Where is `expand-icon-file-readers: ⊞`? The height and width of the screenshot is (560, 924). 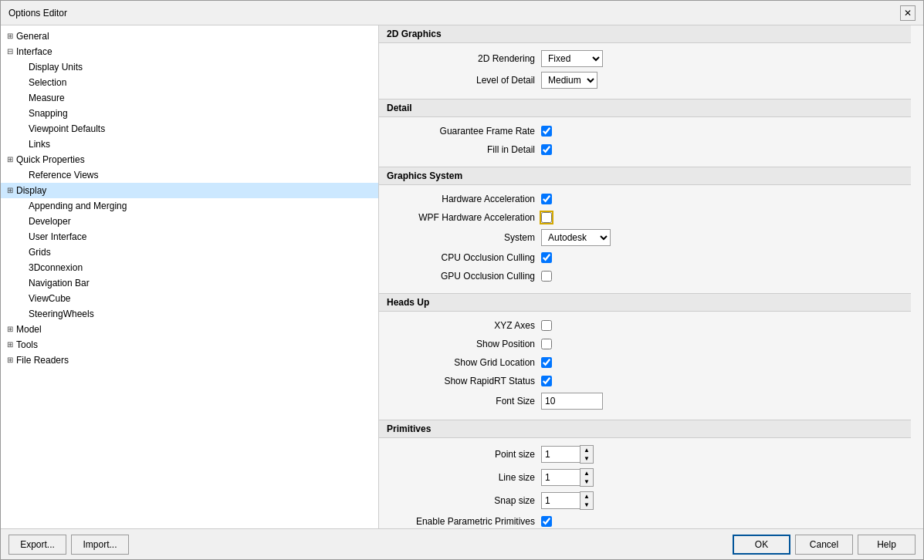
expand-icon-file-readers: ⊞ is located at coordinates (10, 360).